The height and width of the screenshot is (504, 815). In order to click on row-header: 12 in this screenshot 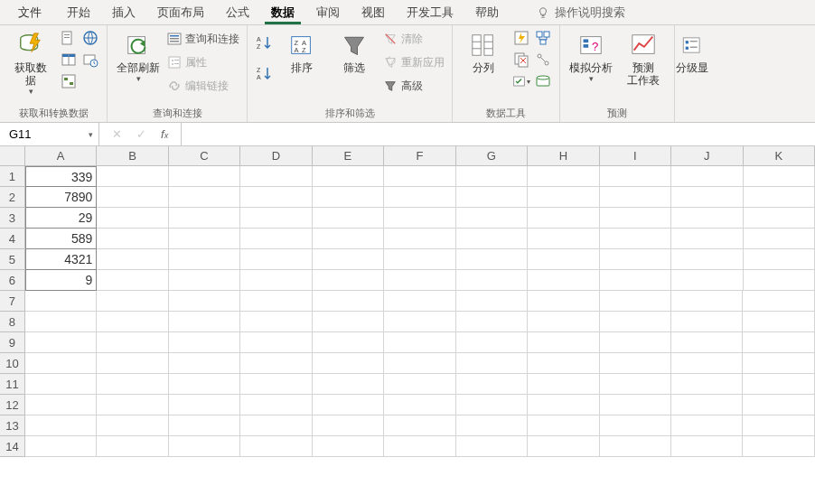, I will do `click(13, 405)`.